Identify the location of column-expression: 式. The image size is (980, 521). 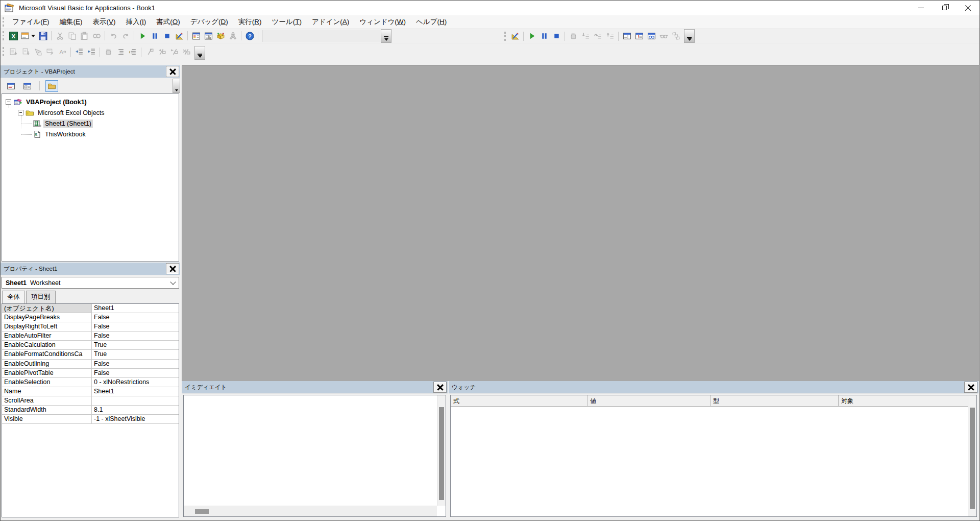
(519, 400).